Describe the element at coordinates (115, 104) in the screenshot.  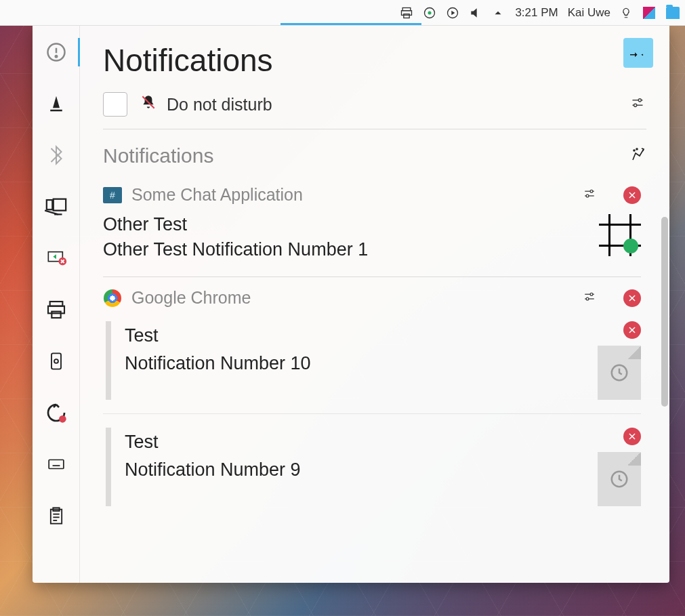
I see `dnd-checkbox` at that location.